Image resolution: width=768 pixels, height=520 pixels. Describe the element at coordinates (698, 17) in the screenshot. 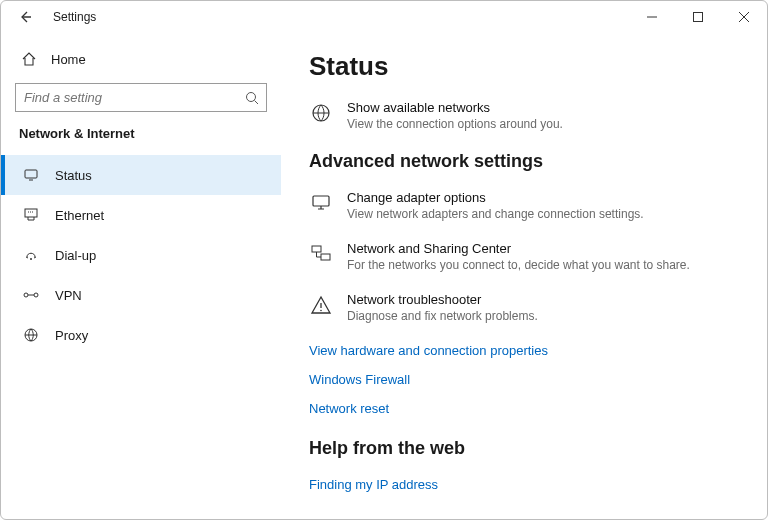

I see `maximize-button` at that location.